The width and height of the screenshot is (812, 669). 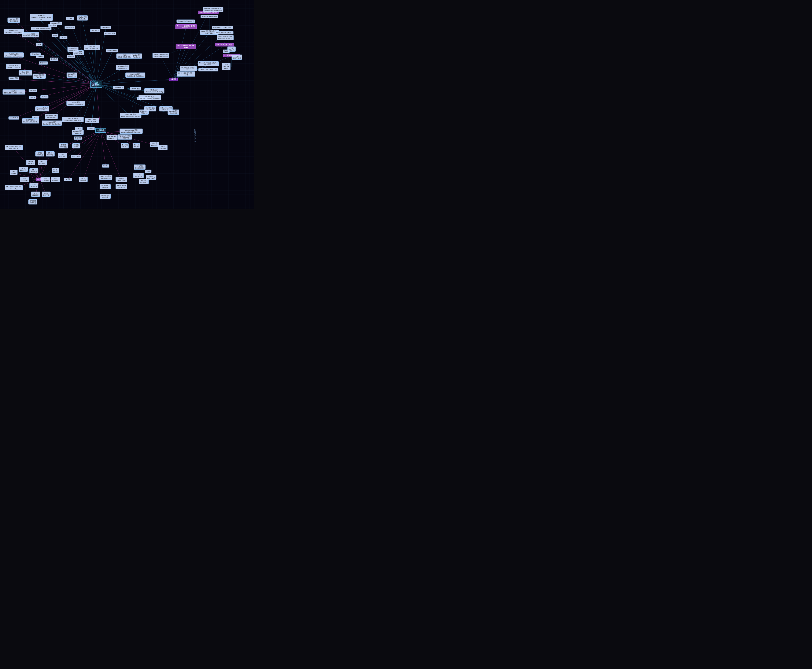 I want to click on node-ocem: OCEM 系列, so click(x=14, y=78).